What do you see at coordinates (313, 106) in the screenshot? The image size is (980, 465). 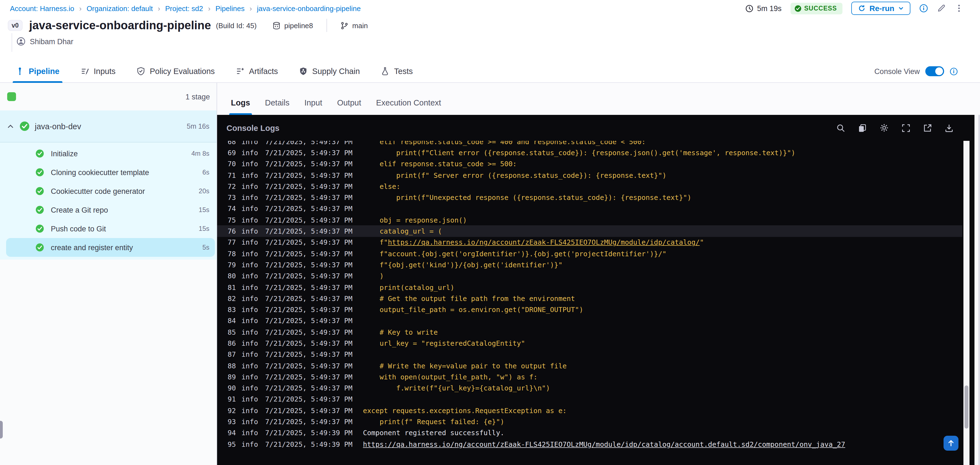 I see `log-tab-input: Input` at bounding box center [313, 106].